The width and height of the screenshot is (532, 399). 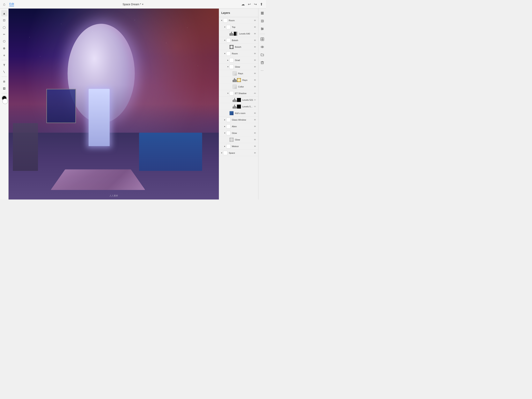 I want to click on image-tool: 🖼, so click(x=4, y=89).